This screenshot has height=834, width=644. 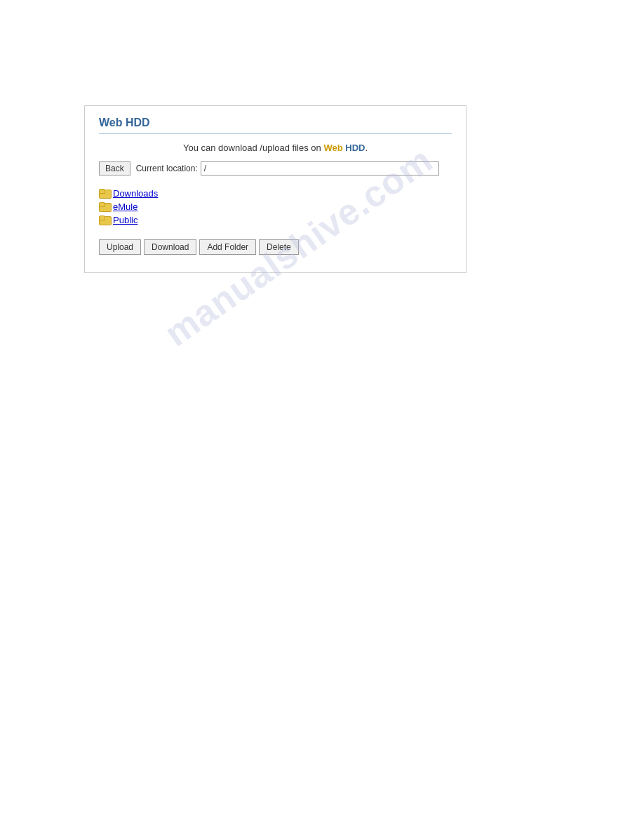 What do you see at coordinates (275, 247) in the screenshot?
I see `action-buttons: Upload Download Add Folder Delete` at bounding box center [275, 247].